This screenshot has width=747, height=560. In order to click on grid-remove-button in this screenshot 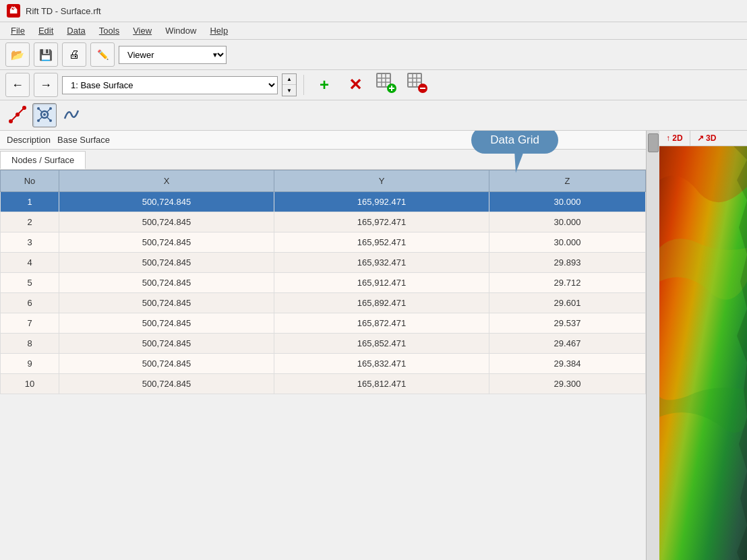, I will do `click(417, 85)`.